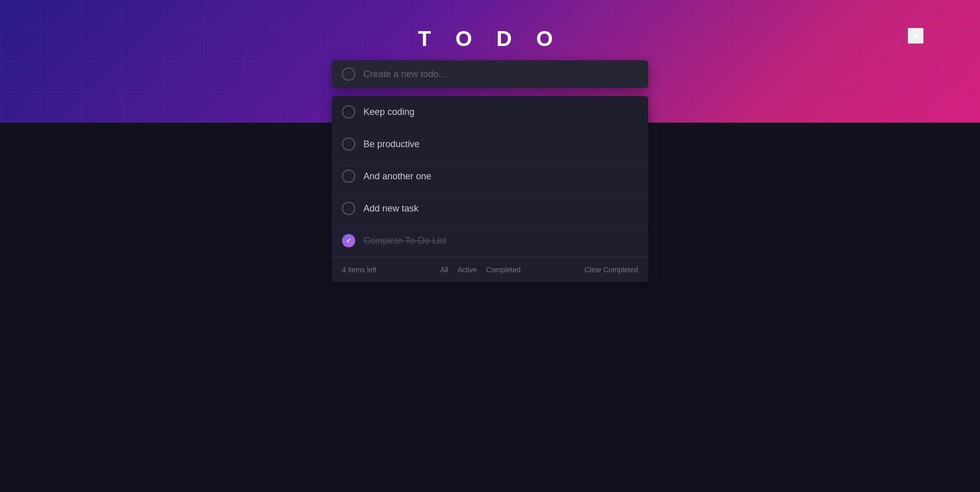 The width and height of the screenshot is (980, 492). What do you see at coordinates (501, 144) in the screenshot?
I see `todo-text: Be productive` at bounding box center [501, 144].